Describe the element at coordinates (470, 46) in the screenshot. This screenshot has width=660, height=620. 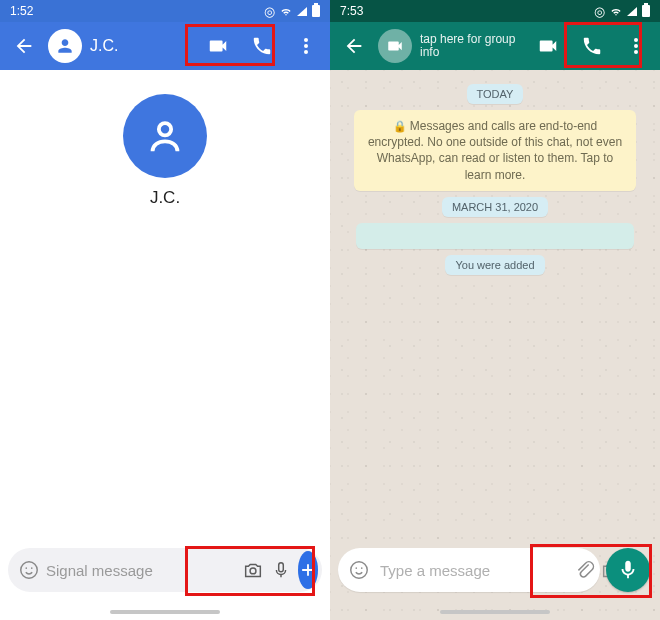
I see `group-title-block: tap here for group info` at that location.